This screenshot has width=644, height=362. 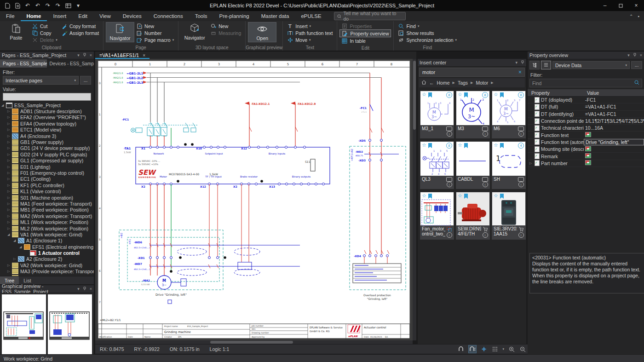 I want to click on tree-item: KL1 (Valve control), so click(x=47, y=191).